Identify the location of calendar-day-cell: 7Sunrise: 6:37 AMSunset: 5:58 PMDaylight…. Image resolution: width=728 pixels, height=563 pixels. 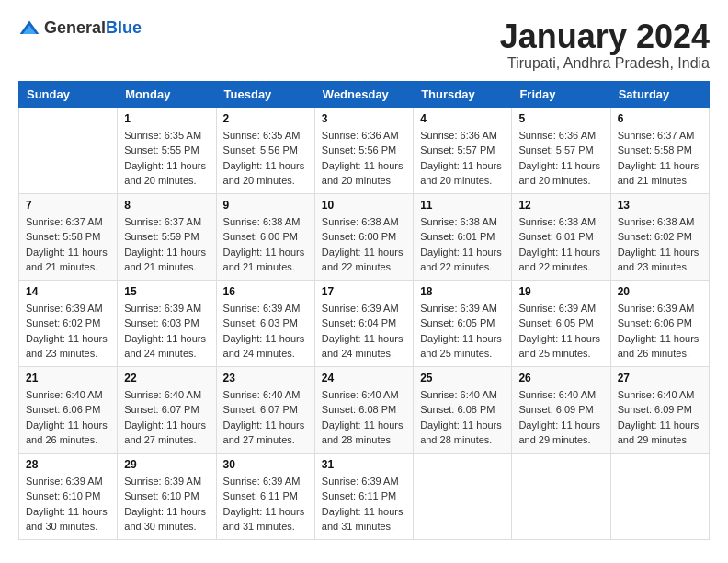
(68, 236).